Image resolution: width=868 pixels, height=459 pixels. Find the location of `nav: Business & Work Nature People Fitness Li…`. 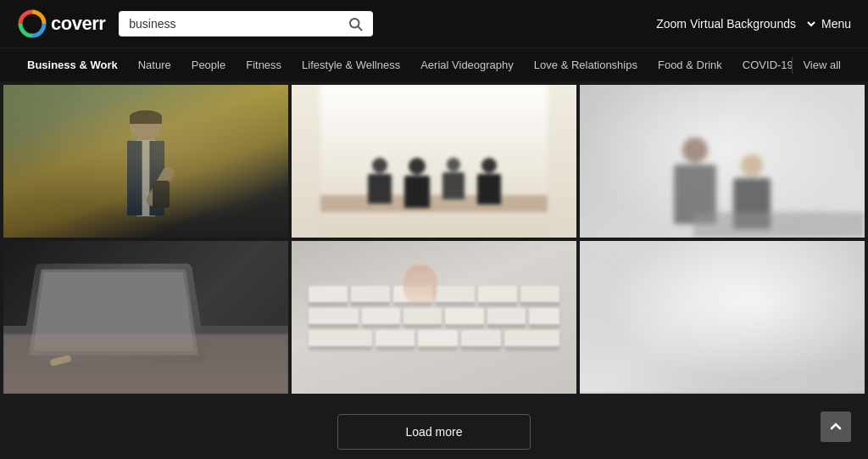

nav: Business & Work Nature People Fitness Li… is located at coordinates (434, 64).